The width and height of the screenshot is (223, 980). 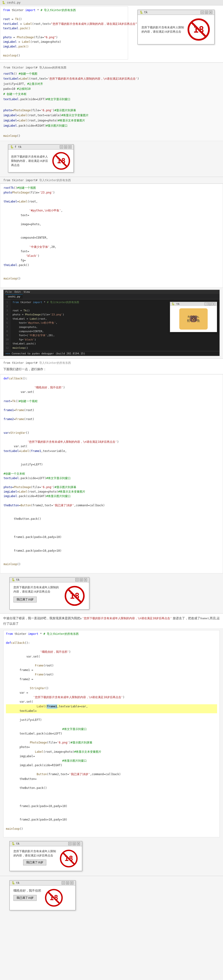 What do you see at coordinates (27, 895) in the screenshot?
I see `content-6: 哦吼你好，我不信邪 我已满了18岁` at bounding box center [27, 895].